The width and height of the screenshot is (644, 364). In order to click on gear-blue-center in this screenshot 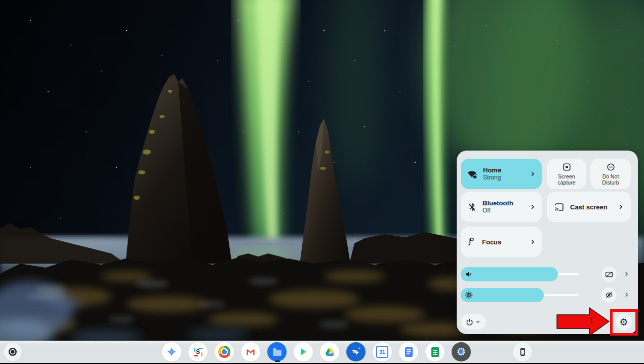, I will do `click(462, 352)`.